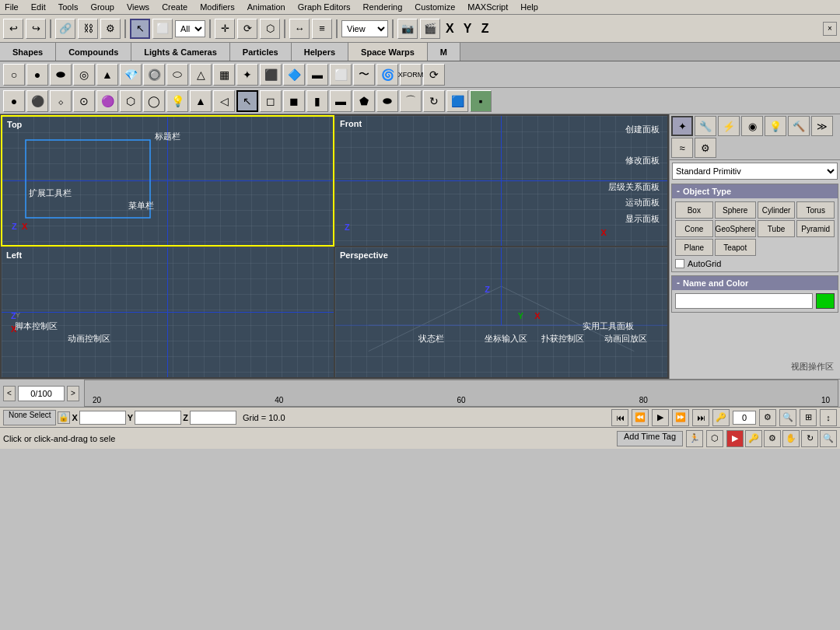 Image resolution: width=840 pixels, height=630 pixels. I want to click on go-start-btn: ⏮, so click(620, 418).